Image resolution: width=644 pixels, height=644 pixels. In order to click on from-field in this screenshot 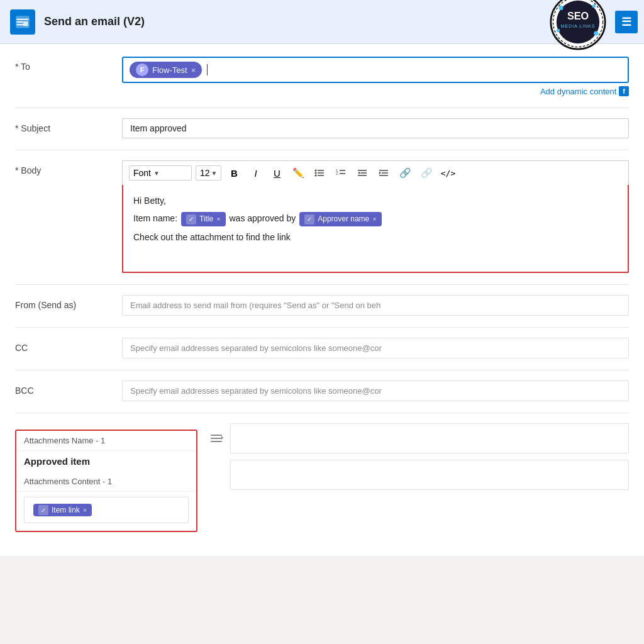, I will do `click(375, 306)`.